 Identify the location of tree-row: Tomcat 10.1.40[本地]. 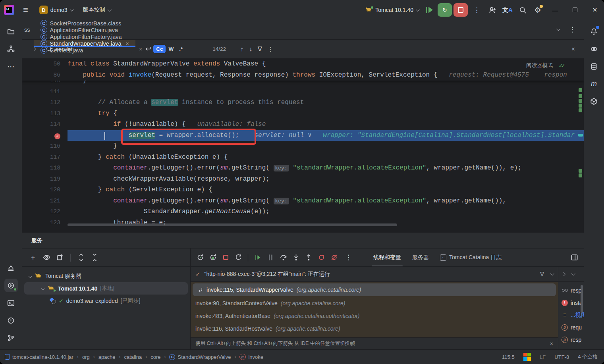
(106, 288).